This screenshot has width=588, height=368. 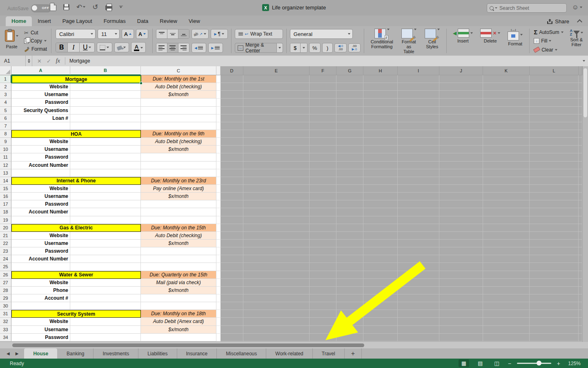 What do you see at coordinates (76, 275) in the screenshot?
I see `section-header-cell: Water & Sewer` at bounding box center [76, 275].